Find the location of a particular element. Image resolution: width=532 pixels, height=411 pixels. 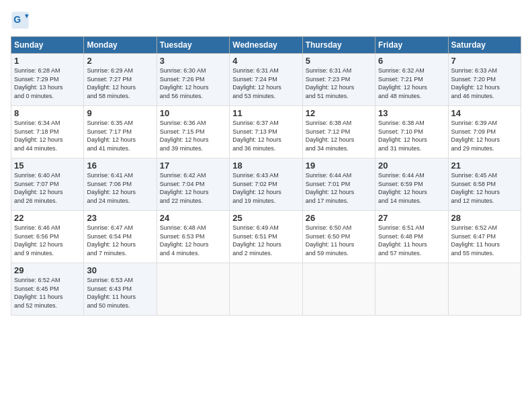

calendar-cell: 17Sunrise: 6:42 AM Sunset: 7:04 PM Dayli… is located at coordinates (193, 185).